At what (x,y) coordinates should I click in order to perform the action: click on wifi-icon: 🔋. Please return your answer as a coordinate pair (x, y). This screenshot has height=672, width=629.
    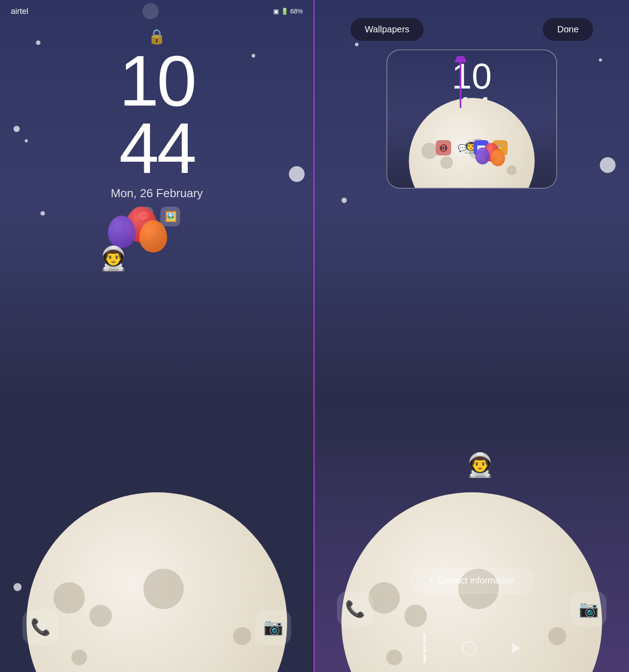
    Looking at the image, I should click on (285, 11).